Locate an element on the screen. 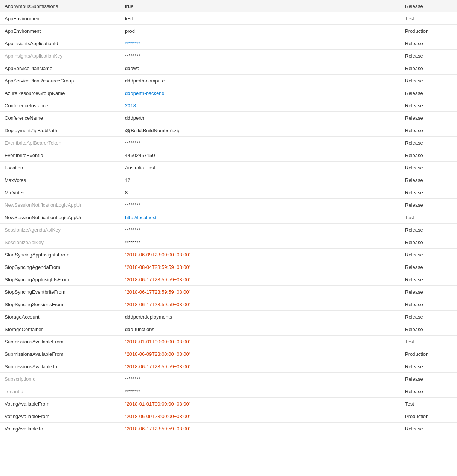 The width and height of the screenshot is (457, 476). table-row: AppEnvironmentprodProduction is located at coordinates (228, 31).